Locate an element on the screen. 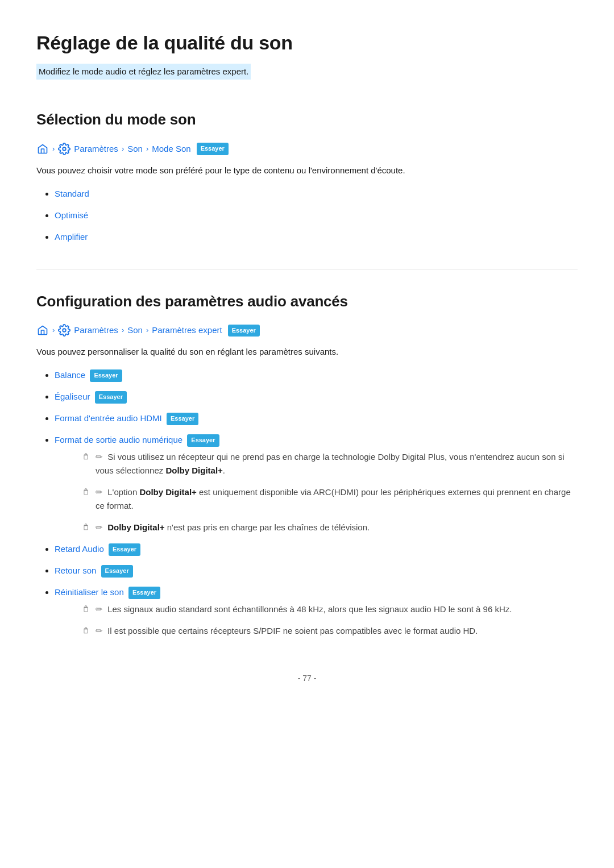  pencil-icon-3: ✏ is located at coordinates (99, 528).